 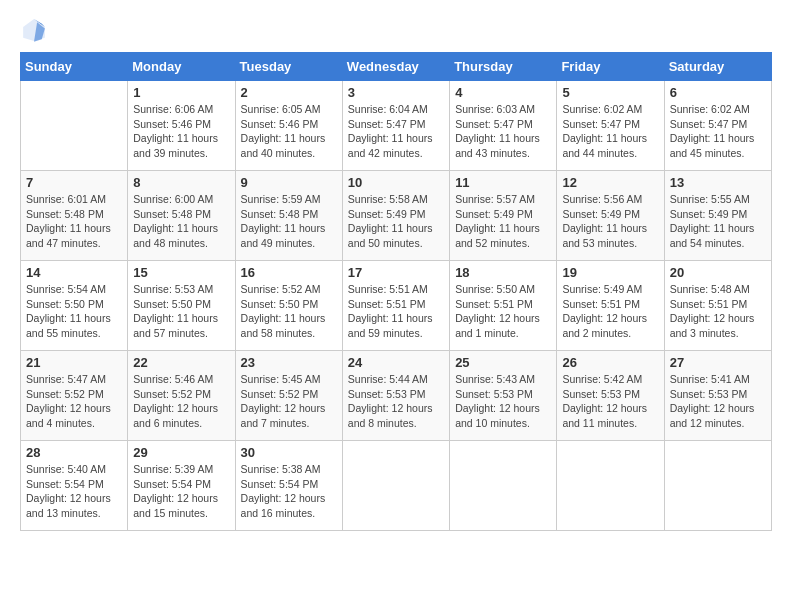 I want to click on day-info: Sunrise: 5:56 AM Sunset: 5:49 PM Dayligh…, so click(x=610, y=222).